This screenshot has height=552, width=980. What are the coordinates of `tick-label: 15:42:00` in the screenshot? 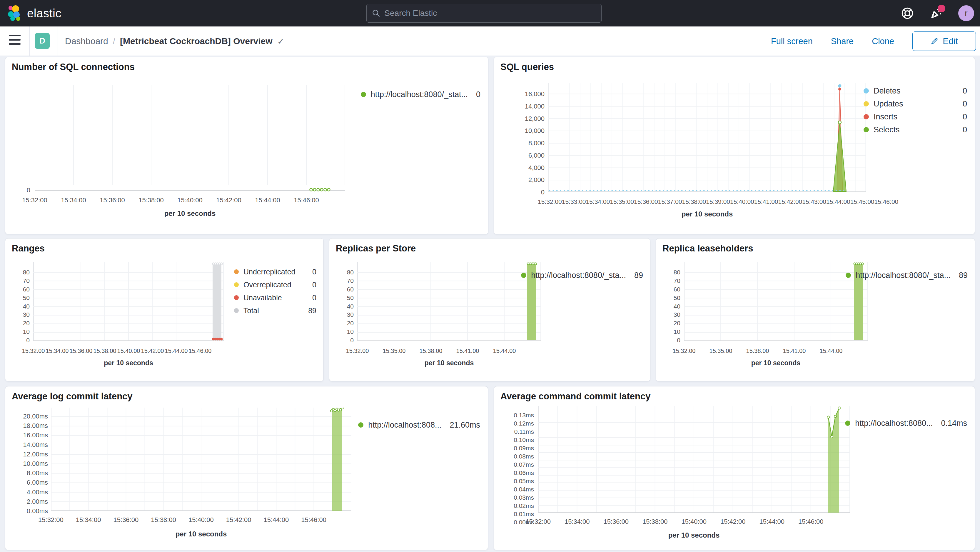 It's located at (733, 522).